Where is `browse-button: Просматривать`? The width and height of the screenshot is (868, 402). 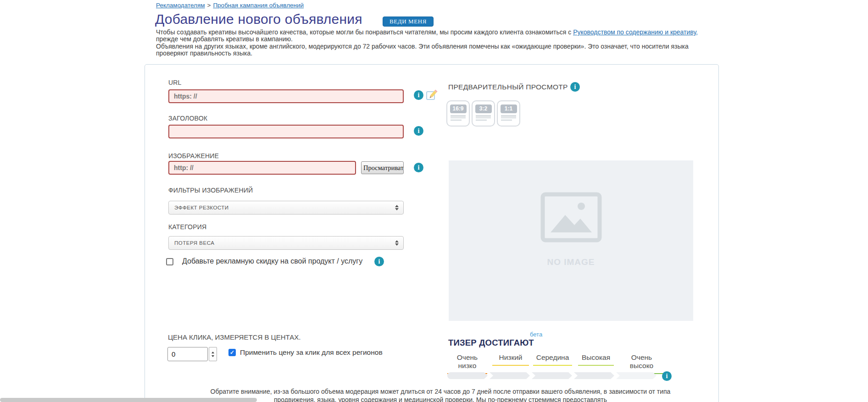 browse-button: Просматривать is located at coordinates (383, 168).